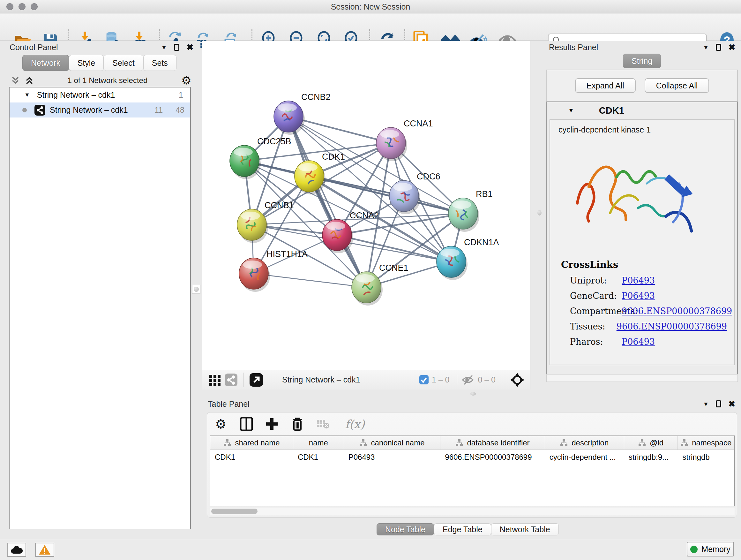 The image size is (741, 560). I want to click on tab-node-table: Node Table, so click(405, 530).